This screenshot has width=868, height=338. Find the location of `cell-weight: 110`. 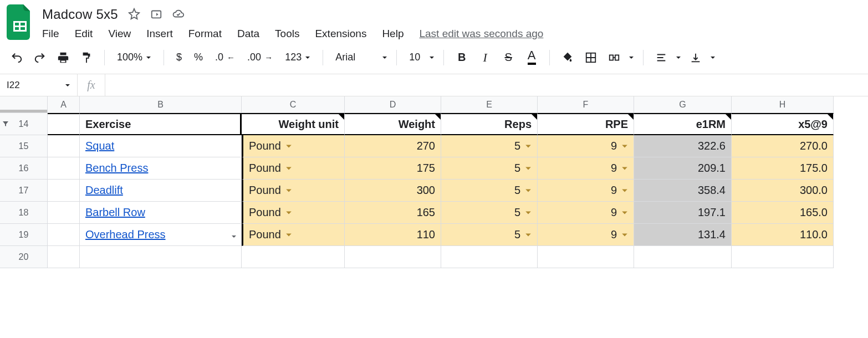

cell-weight: 110 is located at coordinates (393, 235).